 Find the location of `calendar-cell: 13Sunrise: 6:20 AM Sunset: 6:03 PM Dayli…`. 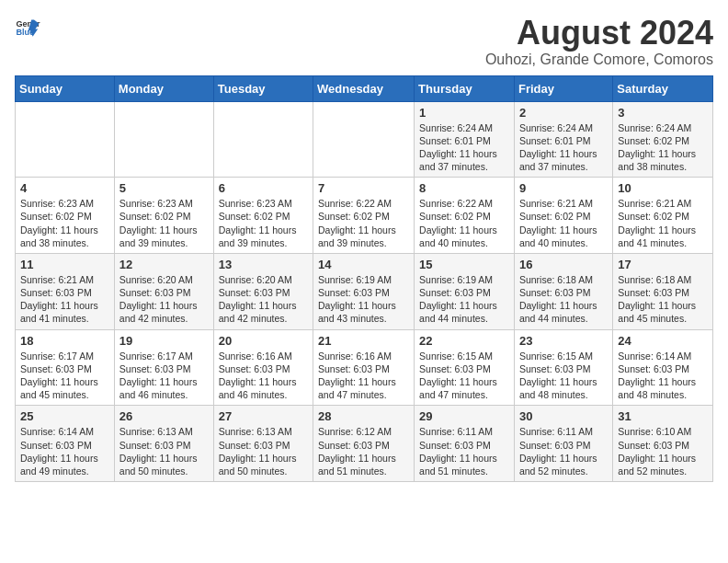

calendar-cell: 13Sunrise: 6:20 AM Sunset: 6:03 PM Dayli… is located at coordinates (263, 291).